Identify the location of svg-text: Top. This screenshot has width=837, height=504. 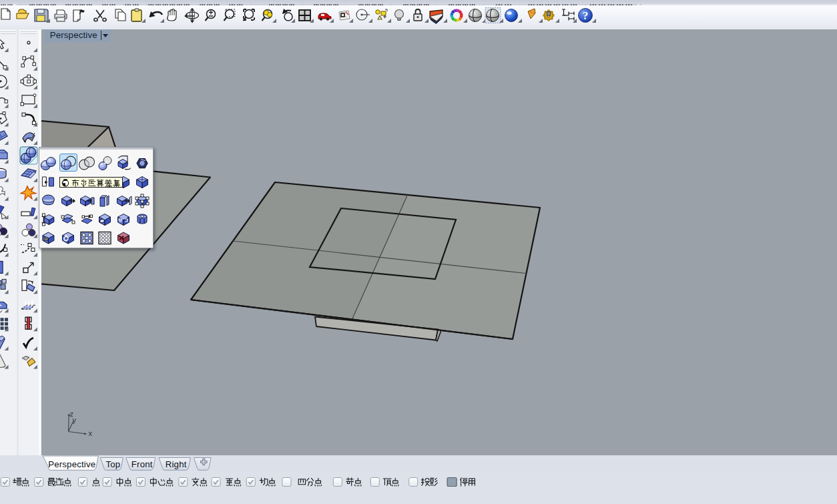
(113, 465).